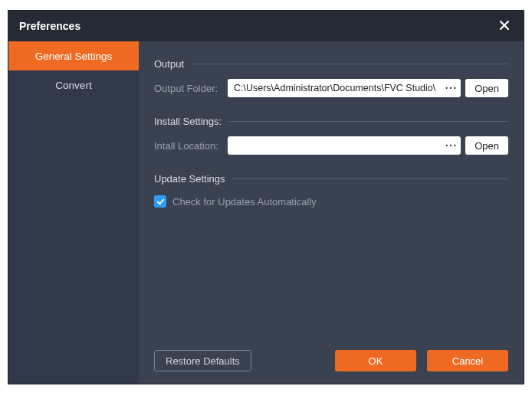 The height and width of the screenshot is (399, 532). I want to click on section-header-output: Output, so click(331, 64).